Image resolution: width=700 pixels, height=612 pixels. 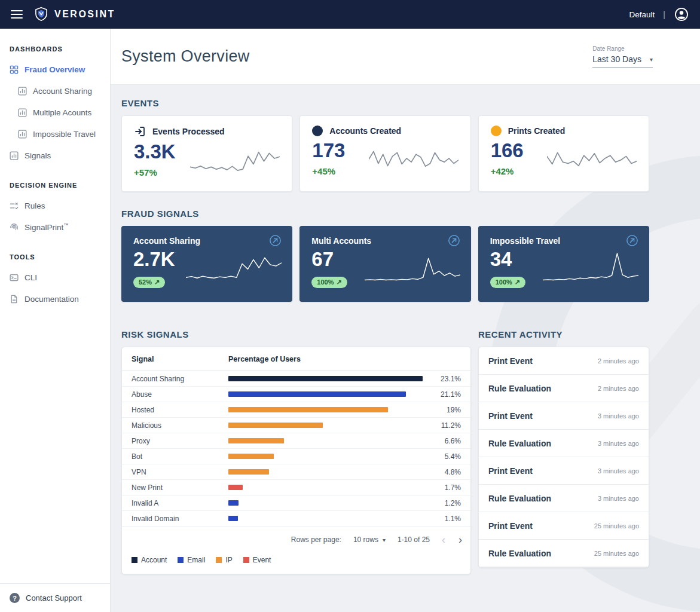 What do you see at coordinates (444, 540) in the screenshot?
I see `previous-page-icon: ‹` at bounding box center [444, 540].